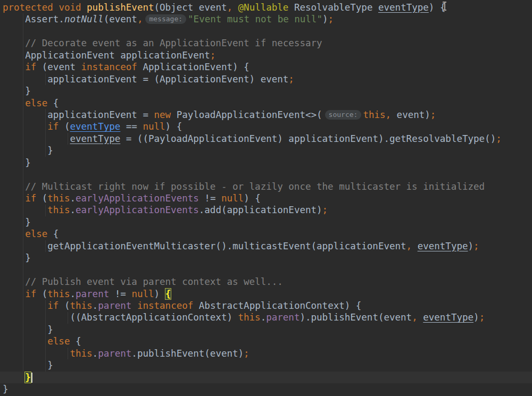 The image size is (532, 396). I want to click on code-line: Assert.notNull(event,message:"Event must…, so click(267, 19).